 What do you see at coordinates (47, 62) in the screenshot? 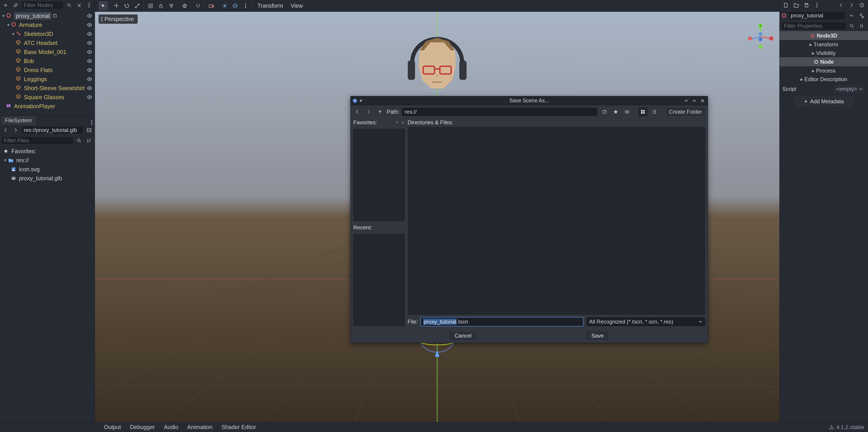
I see `scene-tree: ▾ proxy_tutorial ▾ Armature ▾` at bounding box center [47, 62].